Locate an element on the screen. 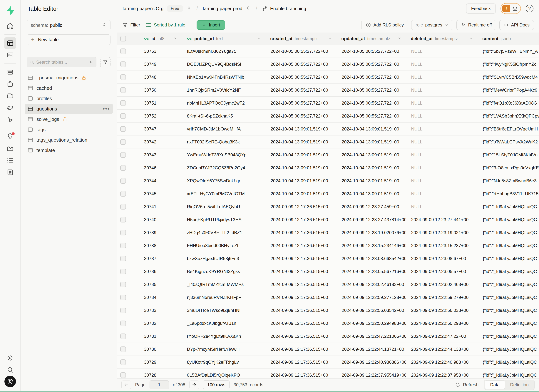 Image resolution: width=539 pixels, height=392 pixels. cell-id: 30747 is located at coordinates (161, 129).